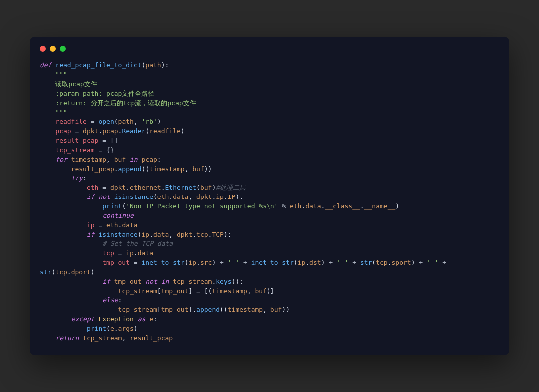 The image size is (539, 392). I want to click on call-open: open, so click(106, 122).